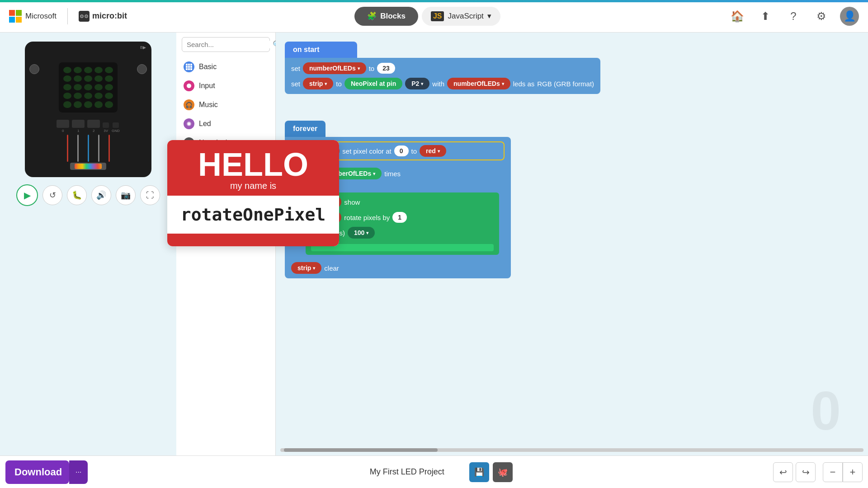 The image size is (868, 488). I want to click on input-label: Input, so click(207, 86).